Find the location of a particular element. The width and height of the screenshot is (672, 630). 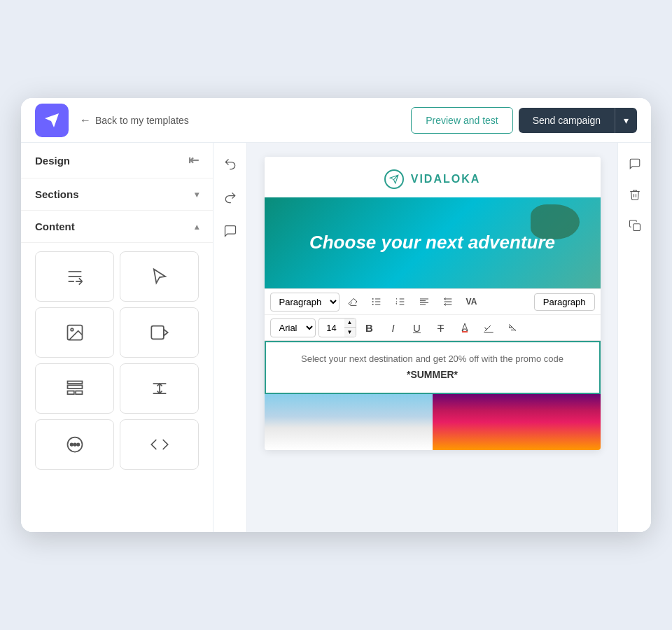

video-icon is located at coordinates (160, 332).